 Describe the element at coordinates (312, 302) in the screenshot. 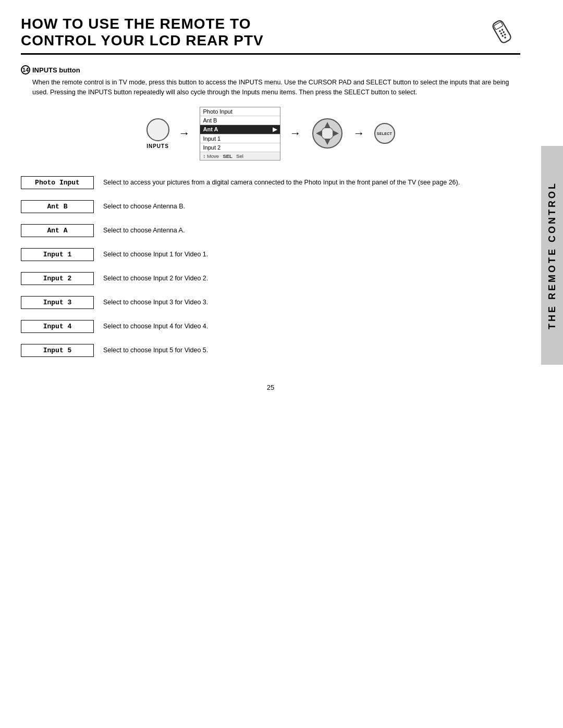

I see `input-desc-input3: Select to choose Input 3 for Video 3.` at that location.